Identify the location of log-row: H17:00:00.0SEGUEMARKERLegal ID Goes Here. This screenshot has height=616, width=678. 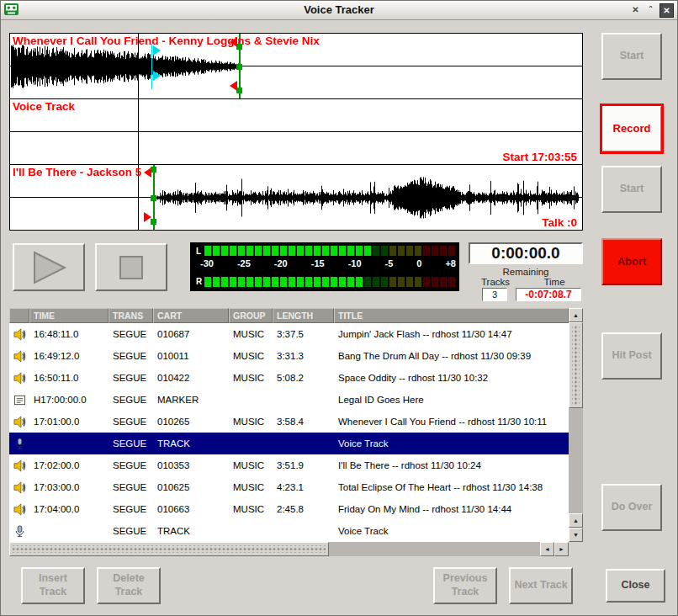
(289, 400).